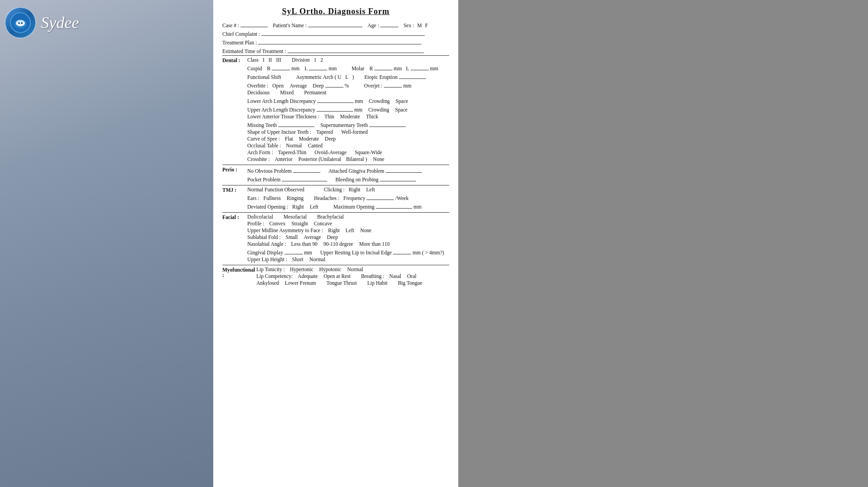 This screenshot has height=487, width=868. Describe the element at coordinates (240, 272) in the screenshot. I see `myofunctional-label: Myofunctional :` at that location.